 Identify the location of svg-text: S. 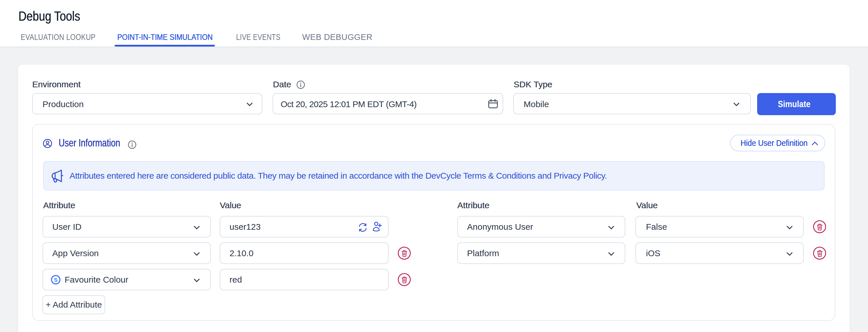
(56, 280).